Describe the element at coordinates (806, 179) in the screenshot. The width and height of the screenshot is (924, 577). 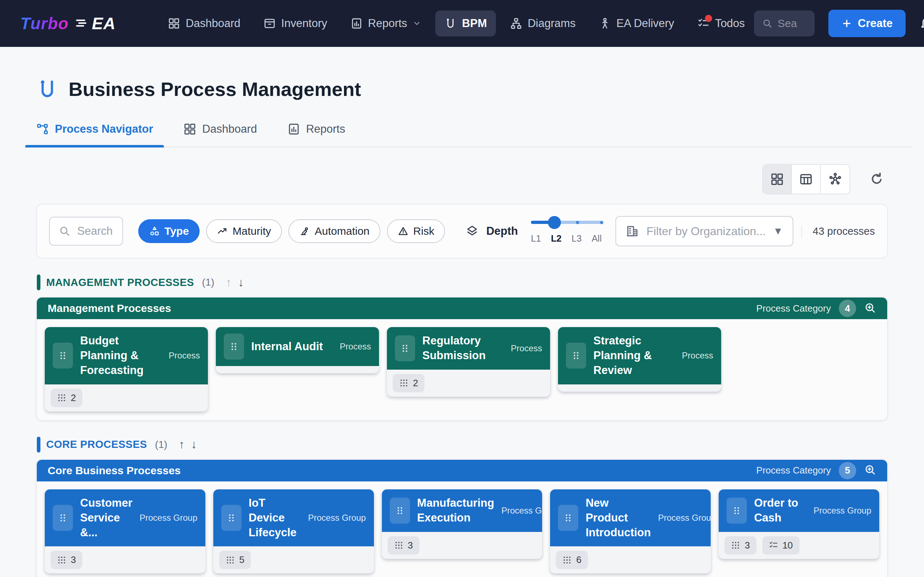
I see `view-mode-switcher` at that location.